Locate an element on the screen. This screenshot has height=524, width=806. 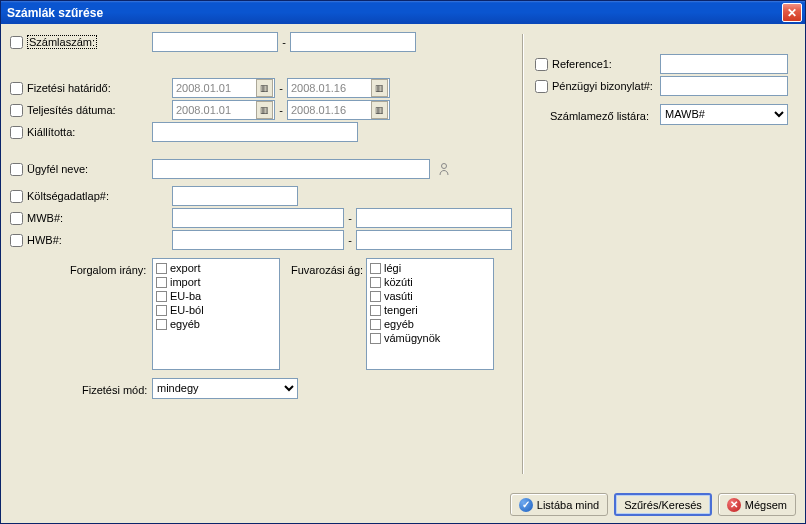
penzugyi-input is located at coordinates (724, 86).